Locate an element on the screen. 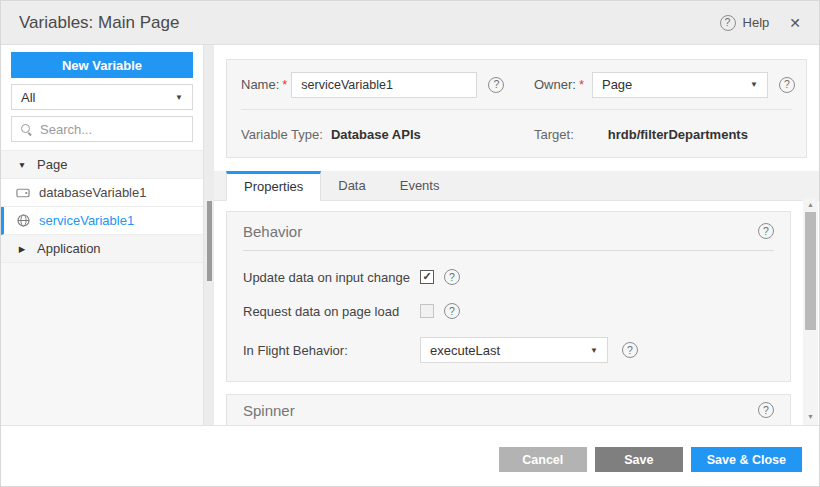  caret-right-icon: ▶ is located at coordinates (22, 249).